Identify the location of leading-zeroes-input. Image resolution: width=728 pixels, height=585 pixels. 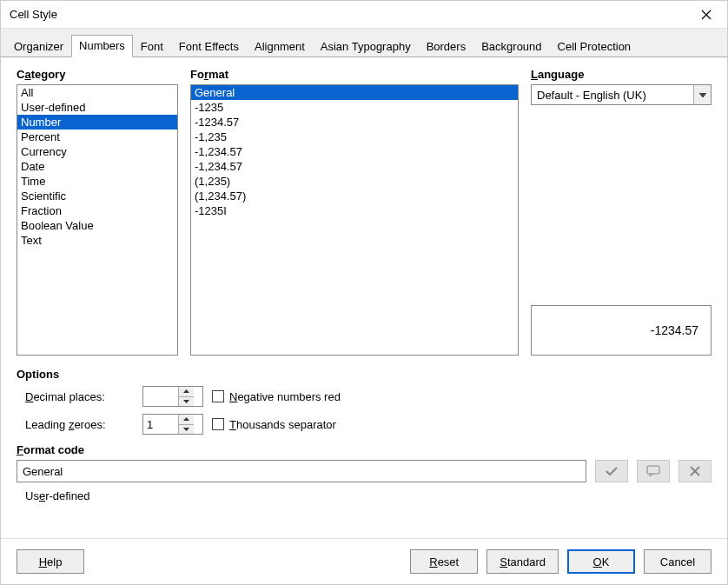
(161, 424).